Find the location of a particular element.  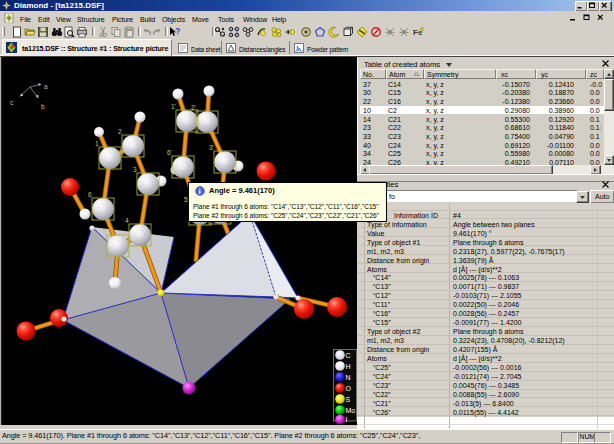

svg-text: I is located at coordinates (347, 420).